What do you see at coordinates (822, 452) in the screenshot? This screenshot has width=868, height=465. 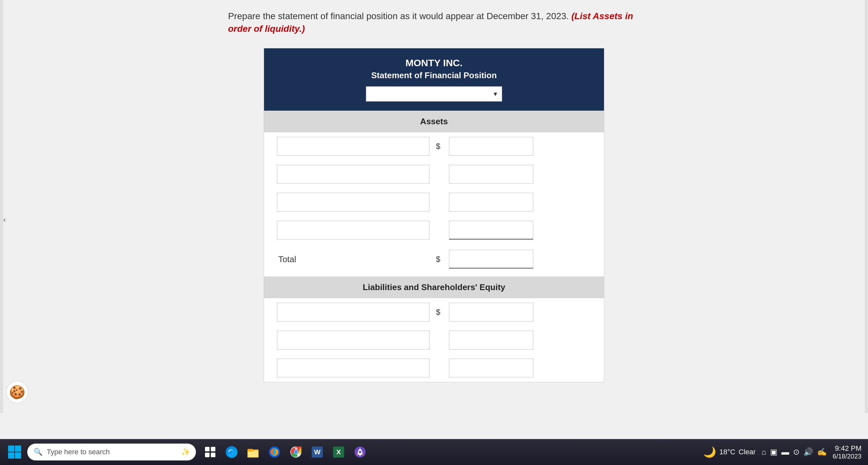 I see `input-icon: ✍` at bounding box center [822, 452].